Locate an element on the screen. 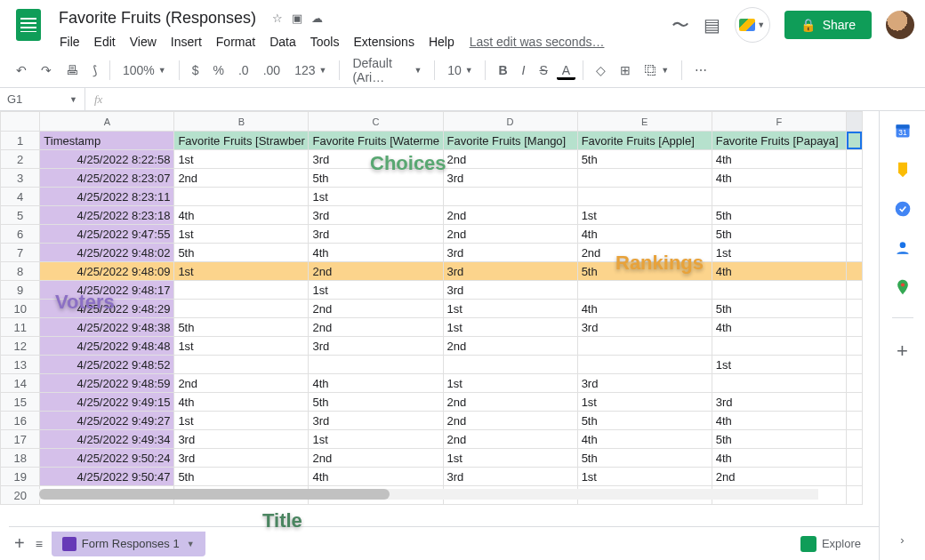 The image size is (925, 560). move-icon: ▣ is located at coordinates (297, 18).